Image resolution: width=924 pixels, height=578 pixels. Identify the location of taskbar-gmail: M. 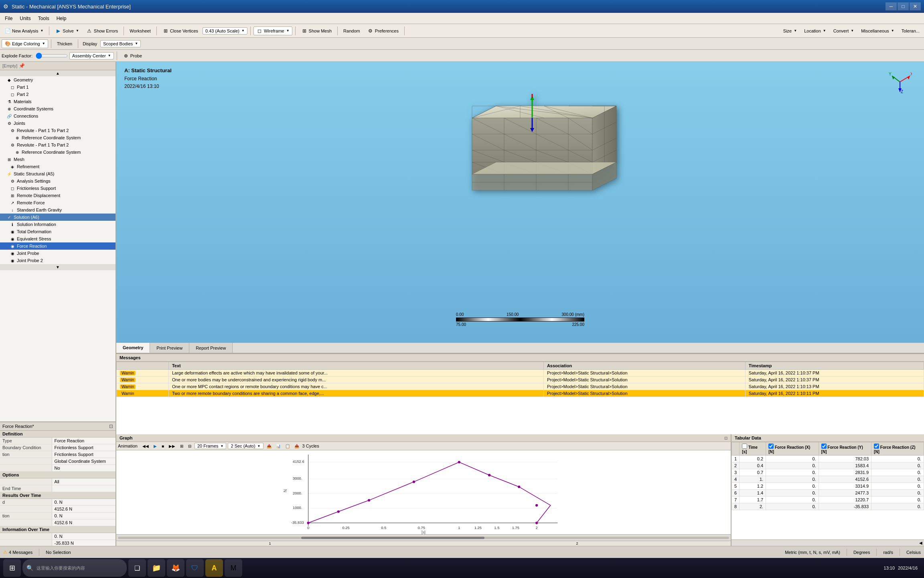
(233, 568).